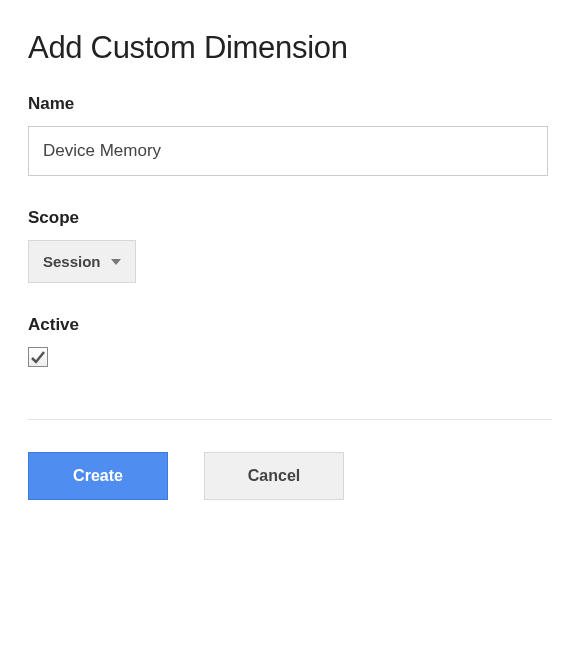  Describe the element at coordinates (274, 476) in the screenshot. I see `cancel-button: Cancel` at that location.